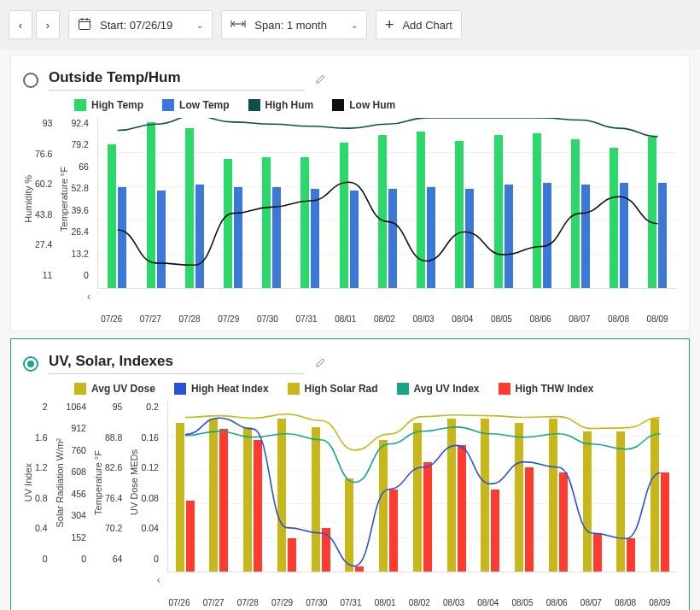 This screenshot has height=610, width=700. I want to click on legend-label: Avg UV Index, so click(447, 389).